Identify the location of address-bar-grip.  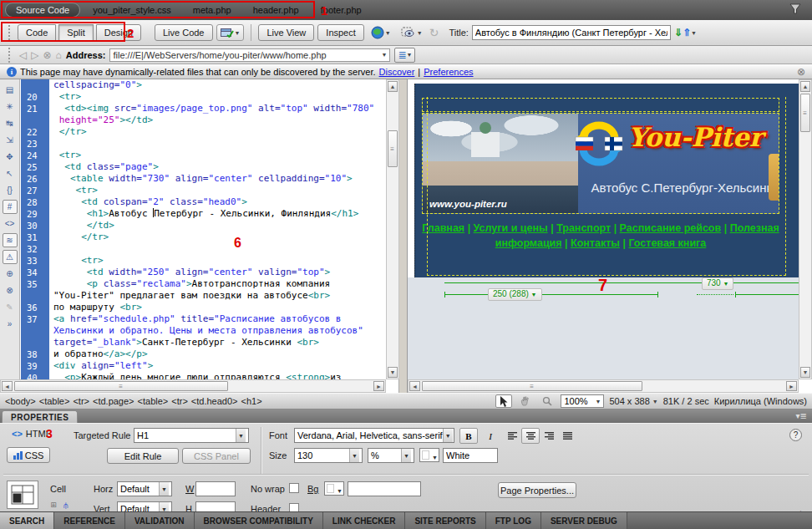
(10, 55).